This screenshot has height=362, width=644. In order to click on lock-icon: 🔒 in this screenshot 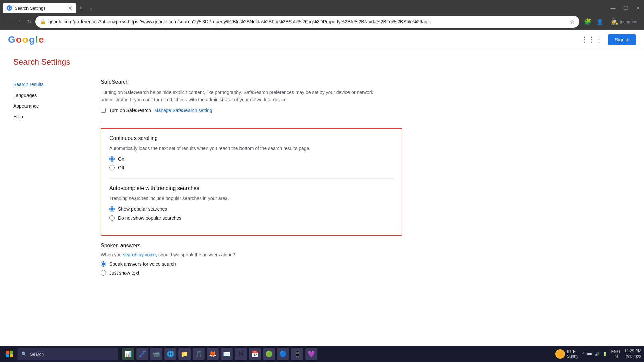, I will do `click(43, 22)`.